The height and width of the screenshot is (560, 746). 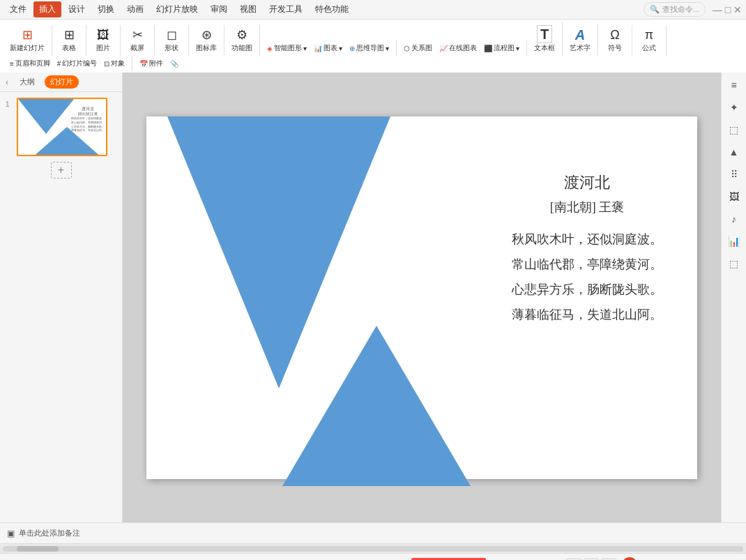 I want to click on ribbon-group-symbol: Ω 符号, so click(x=615, y=40).